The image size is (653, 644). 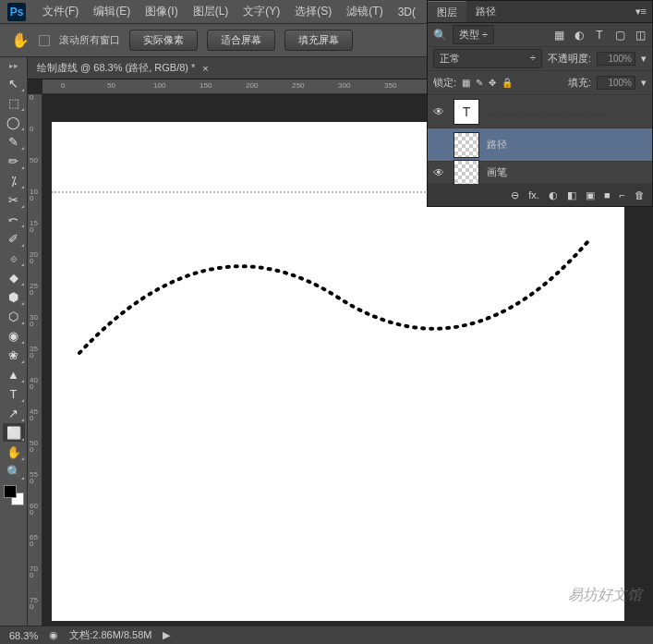 I want to click on lock-all-icon: 🔒, so click(x=507, y=83).